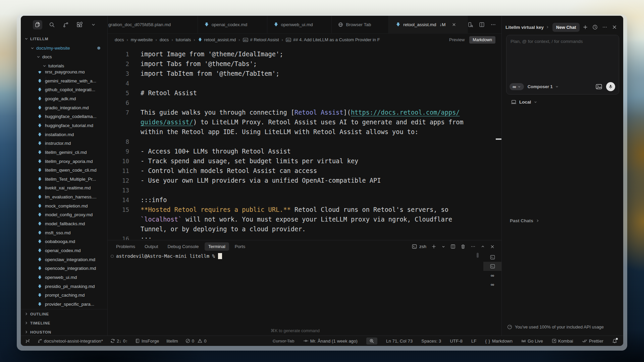 The image size is (644, 362). What do you see at coordinates (599, 86) in the screenshot?
I see `attach-image-button` at bounding box center [599, 86].